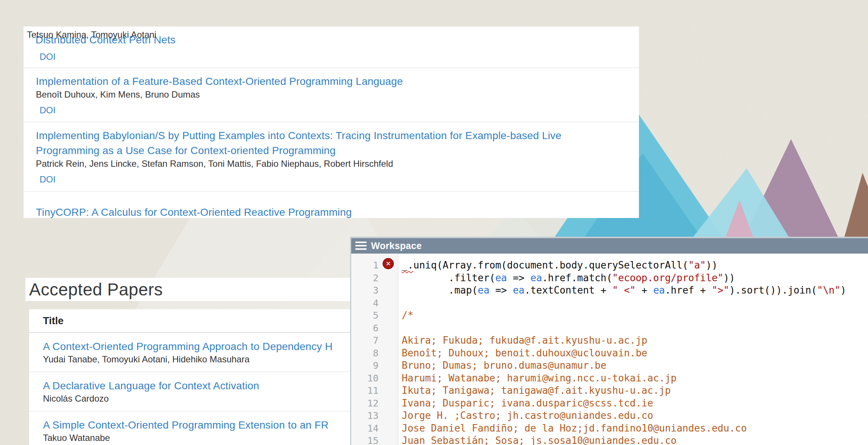 This screenshot has height=445, width=868. I want to click on decor-triangle-lightcyan, so click(741, 204).